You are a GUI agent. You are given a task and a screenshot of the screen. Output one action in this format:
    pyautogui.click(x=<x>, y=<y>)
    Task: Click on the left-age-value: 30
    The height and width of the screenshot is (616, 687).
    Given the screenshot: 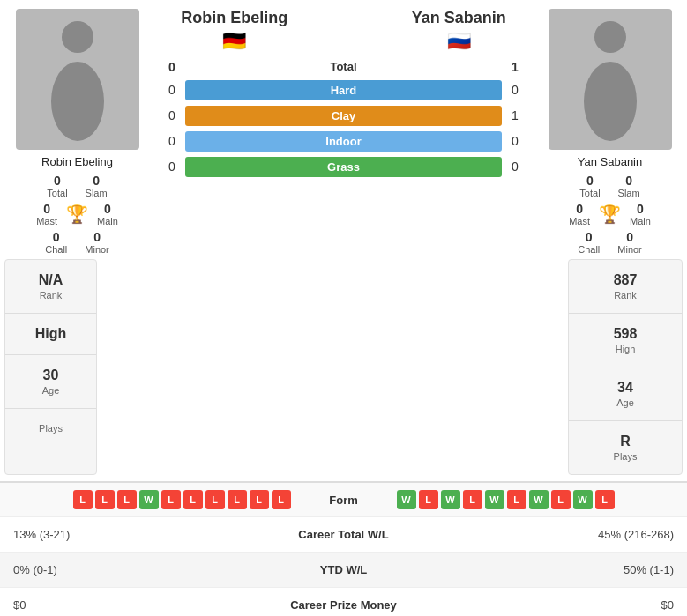 What is the action you would take?
    pyautogui.click(x=51, y=375)
    